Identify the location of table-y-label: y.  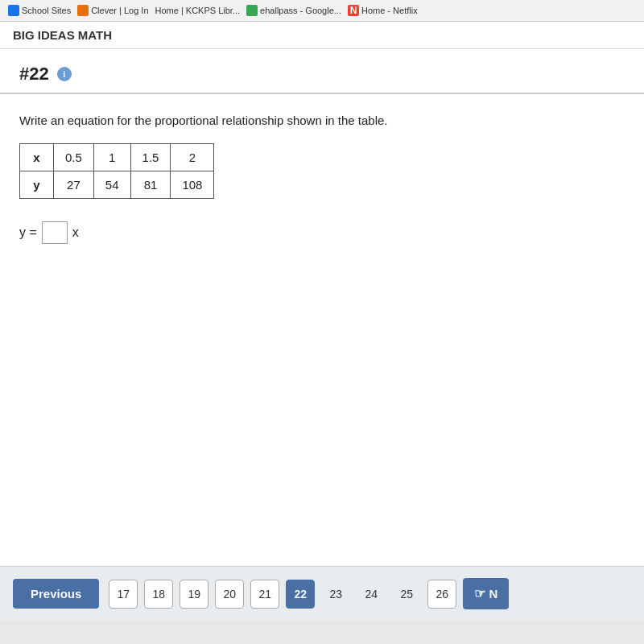
(37, 185).